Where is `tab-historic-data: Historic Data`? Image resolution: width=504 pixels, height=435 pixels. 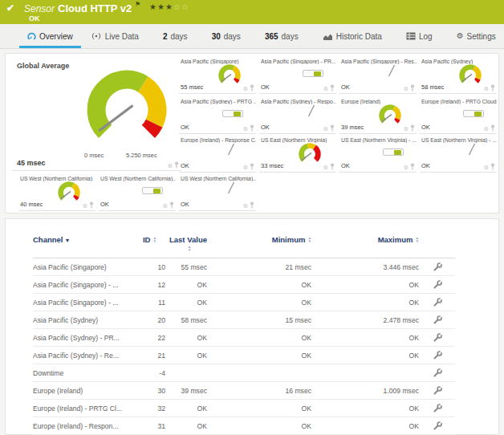
tab-historic-data: Historic Data is located at coordinates (352, 37).